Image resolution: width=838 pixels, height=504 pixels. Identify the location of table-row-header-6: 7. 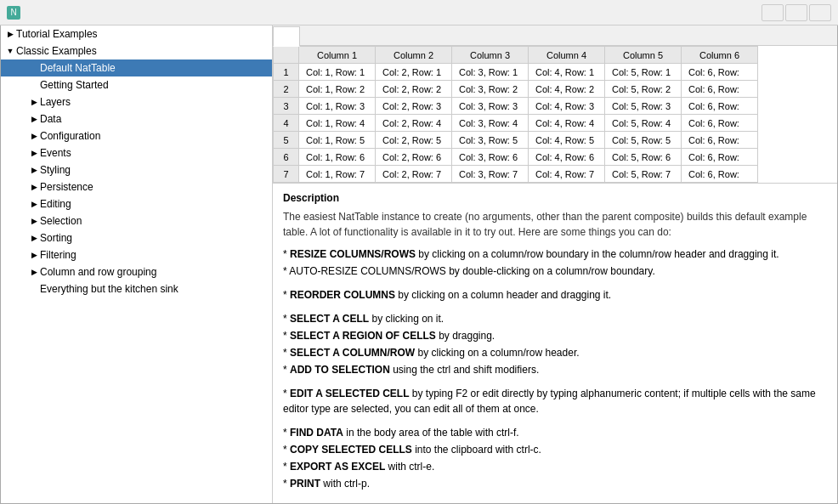
(286, 174).